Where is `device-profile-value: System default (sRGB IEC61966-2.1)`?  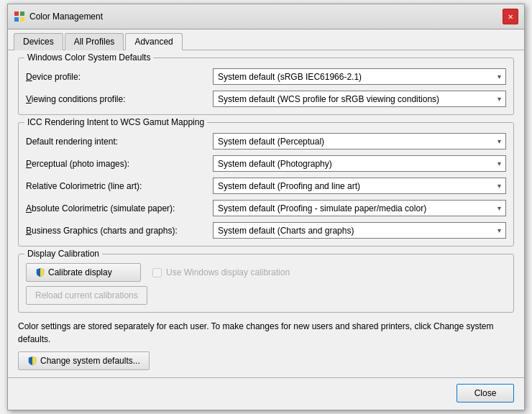
device-profile-value: System default (sRGB IEC61966-2.1) is located at coordinates (290, 77).